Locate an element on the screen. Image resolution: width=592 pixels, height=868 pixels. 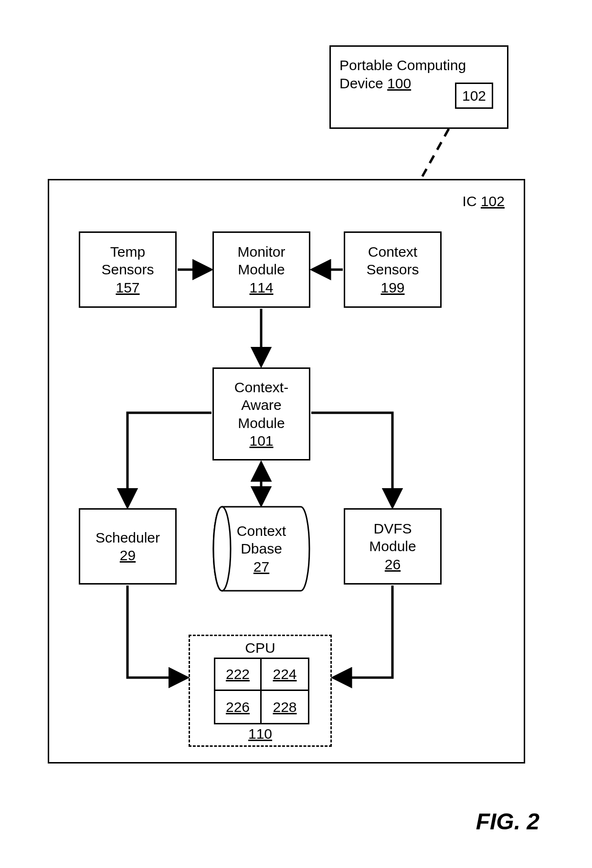
pcd-box: Portable Computing Device 100 102 is located at coordinates (419, 87).